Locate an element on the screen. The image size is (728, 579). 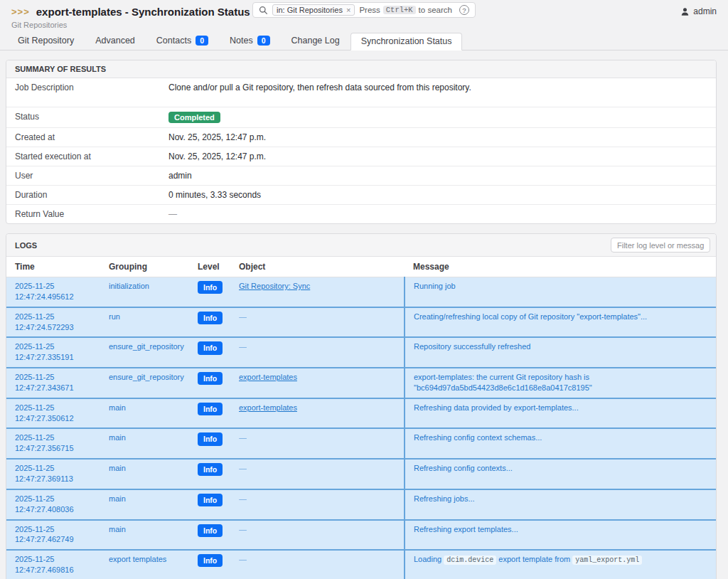
tab-contacts: Contacts 0 is located at coordinates (182, 41).